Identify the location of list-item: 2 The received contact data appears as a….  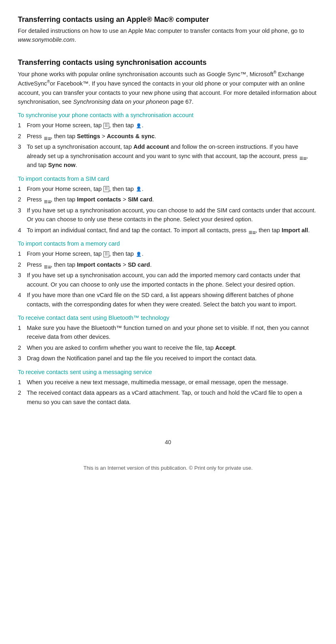
(168, 397).